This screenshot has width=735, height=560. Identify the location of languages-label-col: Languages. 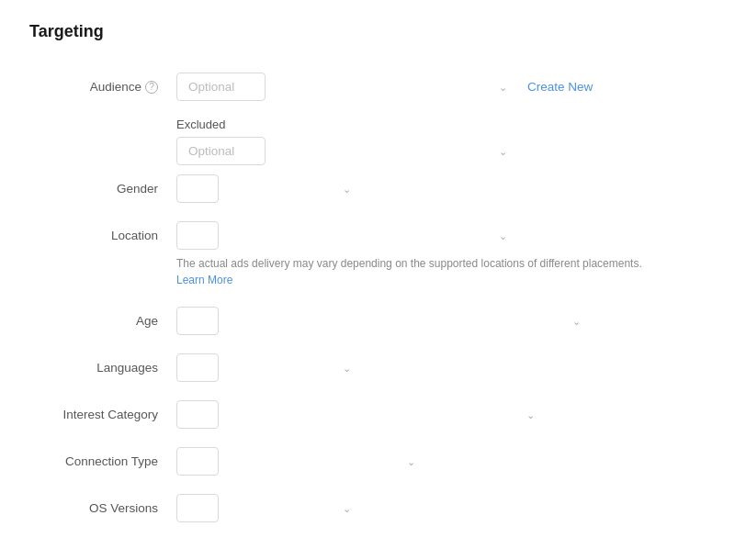
(103, 364).